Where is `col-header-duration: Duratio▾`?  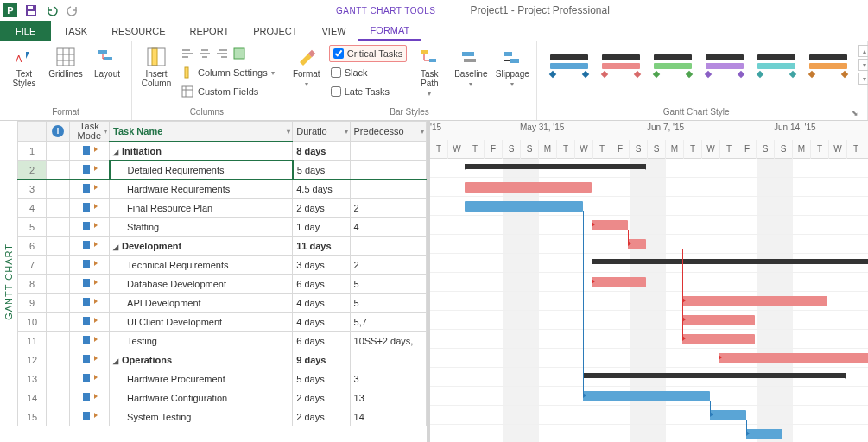 col-header-duration: Duratio▾ is located at coordinates (321, 131).